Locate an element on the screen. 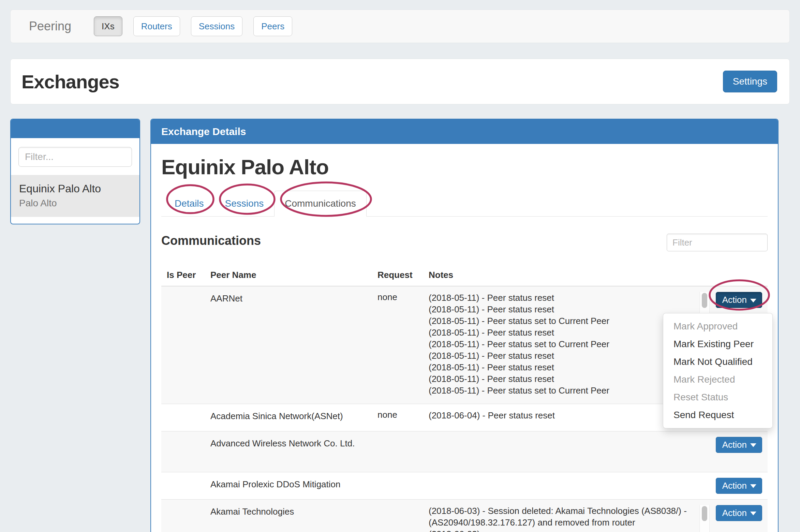 The width and height of the screenshot is (800, 532). cell-action: Action Mark Approved Mark Existing Peer … is located at coordinates (737, 345).